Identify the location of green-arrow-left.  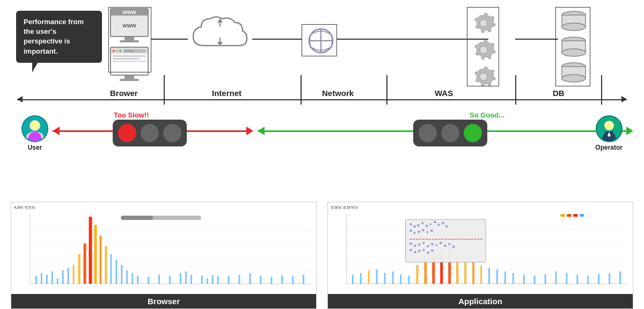
(261, 131).